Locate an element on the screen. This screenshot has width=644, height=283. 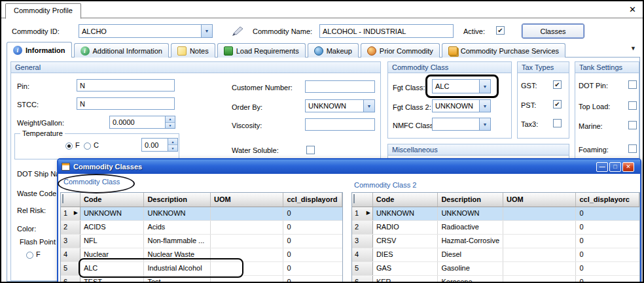
code-cell: GAS is located at coordinates (406, 269).